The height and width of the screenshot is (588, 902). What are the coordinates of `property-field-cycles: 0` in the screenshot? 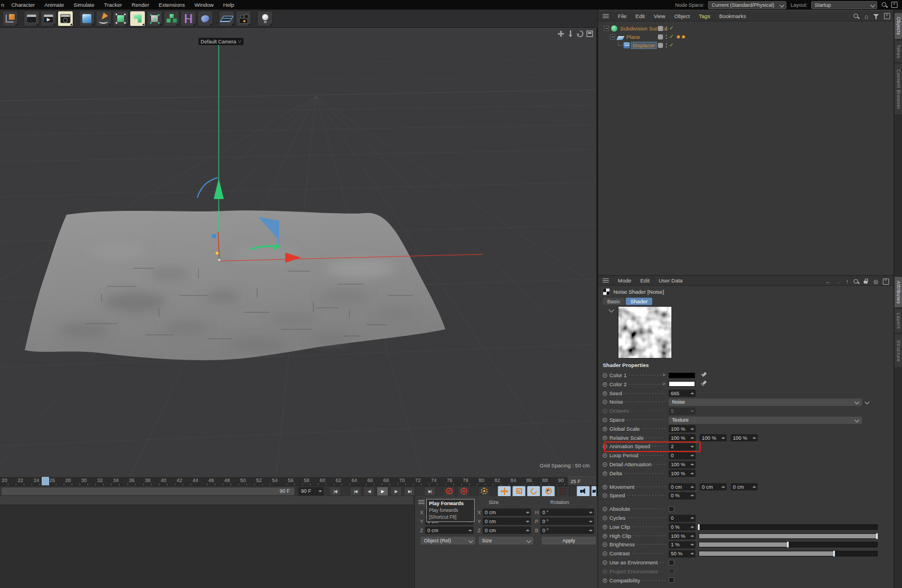 It's located at (682, 519).